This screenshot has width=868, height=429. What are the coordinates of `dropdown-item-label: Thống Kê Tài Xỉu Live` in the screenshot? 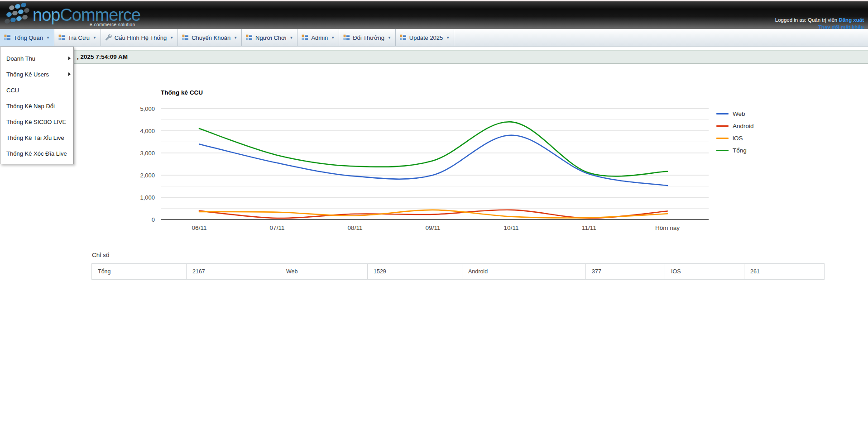 It's located at (35, 138).